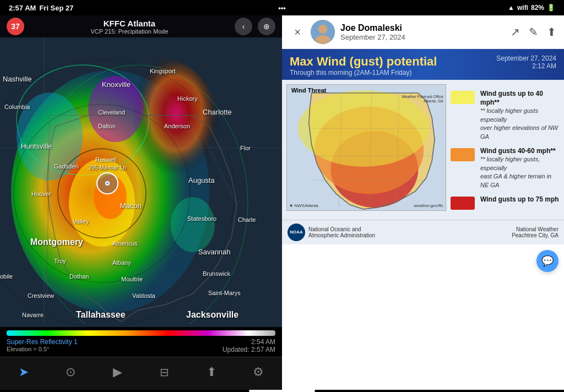 Image resolution: width=564 pixels, height=392 pixels. I want to click on status-dots: •••, so click(282, 8).